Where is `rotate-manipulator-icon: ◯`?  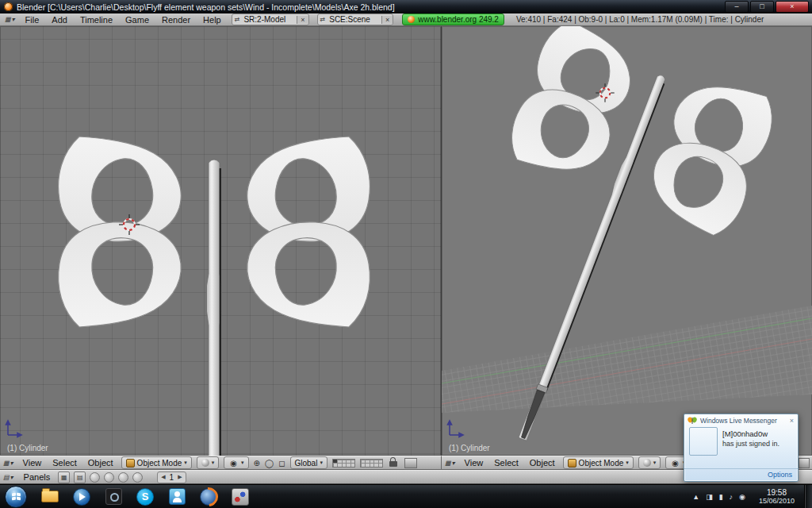 rotate-manipulator-icon: ◯ is located at coordinates (270, 464).